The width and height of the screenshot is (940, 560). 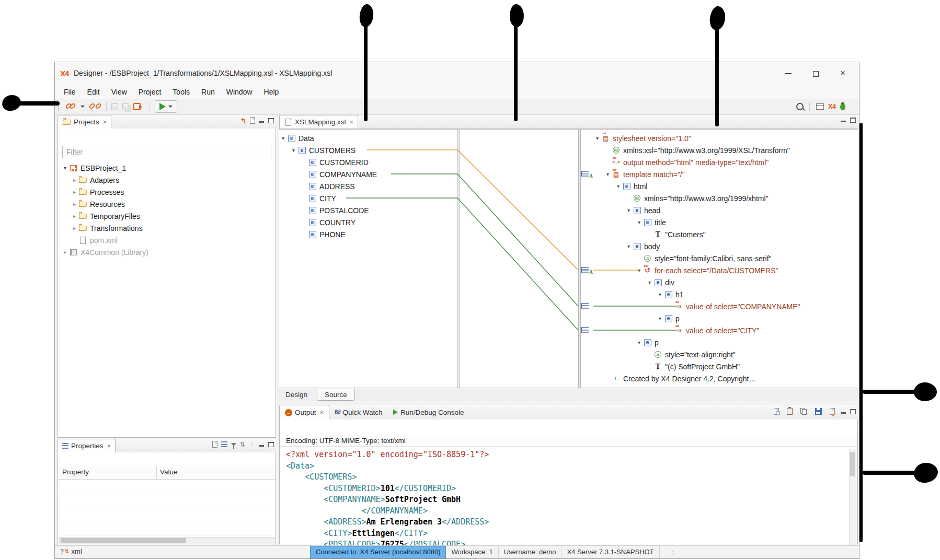 I want to click on xslt-node-item: value-of select="CITY", so click(x=719, y=330).